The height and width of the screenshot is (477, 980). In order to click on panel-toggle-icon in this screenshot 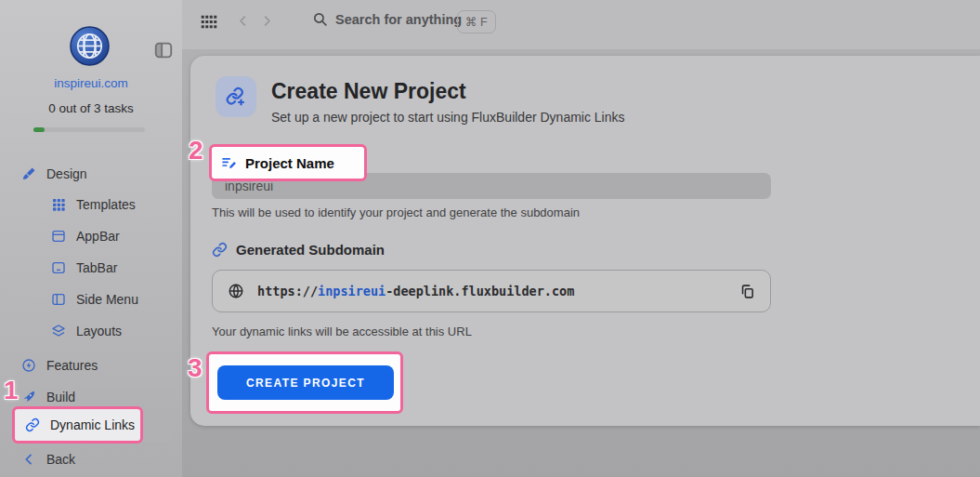, I will do `click(163, 48)`.